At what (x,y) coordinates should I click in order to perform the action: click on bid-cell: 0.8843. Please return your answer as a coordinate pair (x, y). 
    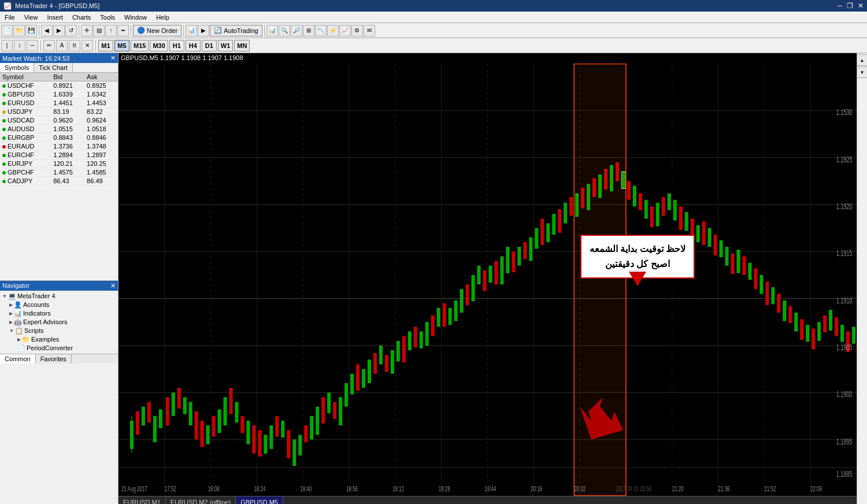
    Looking at the image, I should click on (68, 138).